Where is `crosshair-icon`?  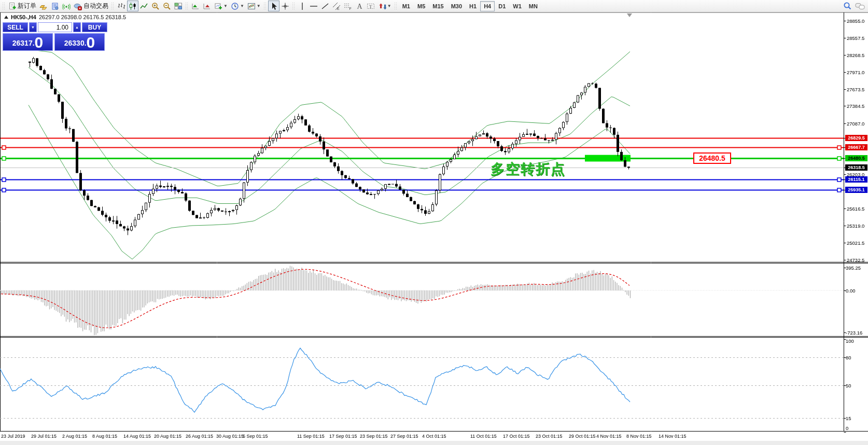 crosshair-icon is located at coordinates (285, 6).